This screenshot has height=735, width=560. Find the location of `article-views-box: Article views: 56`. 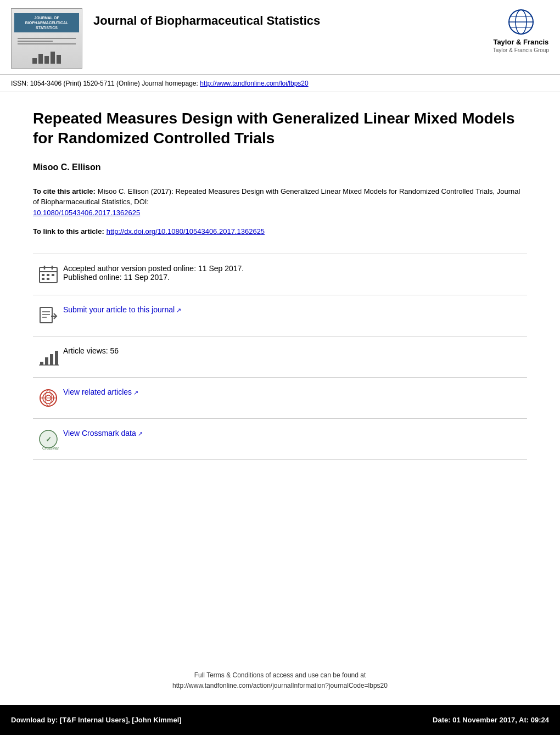

article-views-box: Article views: 56 is located at coordinates (280, 357).